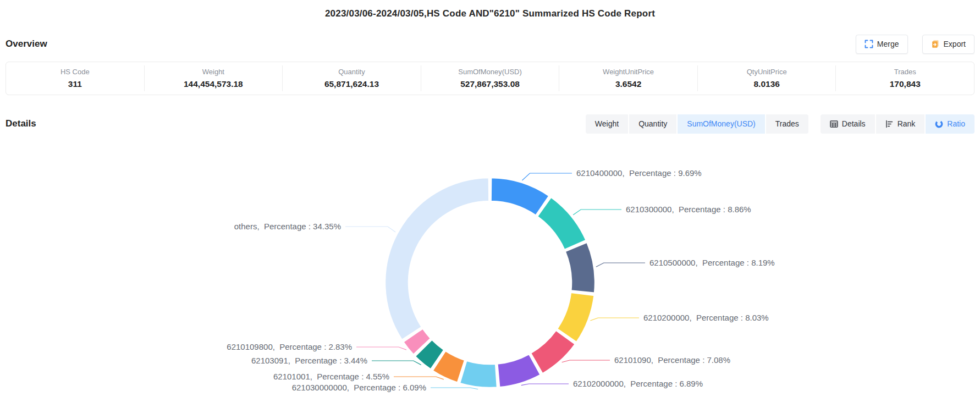  What do you see at coordinates (905, 84) in the screenshot?
I see `stat-value: 170,843` at bounding box center [905, 84].